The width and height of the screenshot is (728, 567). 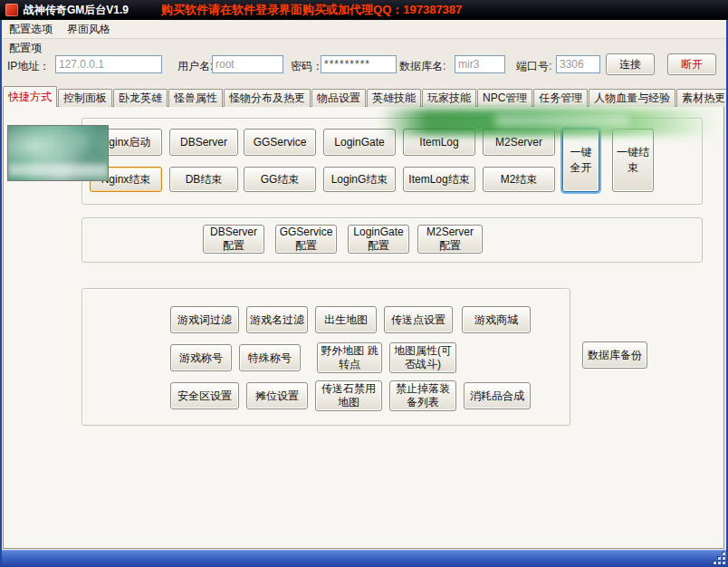 I want to click on username-label: 用户名:, so click(x=196, y=67).